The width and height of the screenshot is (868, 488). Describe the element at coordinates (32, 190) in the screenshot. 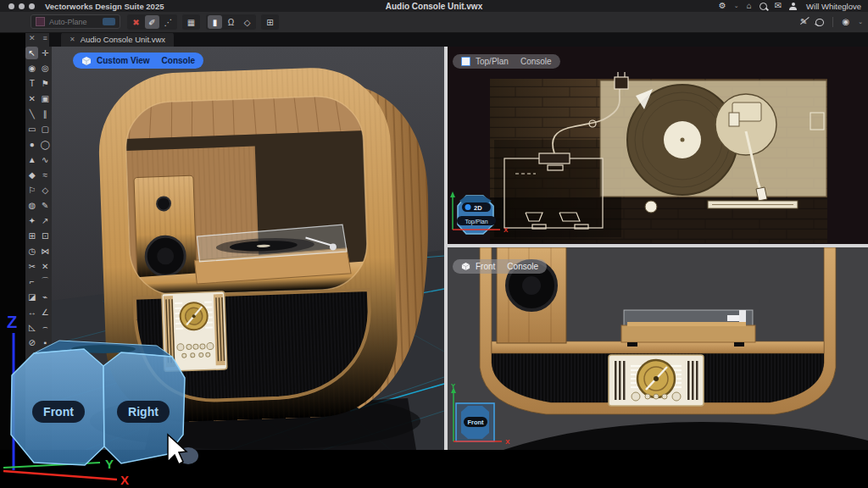

I see `banner-tool: ⚐` at that location.